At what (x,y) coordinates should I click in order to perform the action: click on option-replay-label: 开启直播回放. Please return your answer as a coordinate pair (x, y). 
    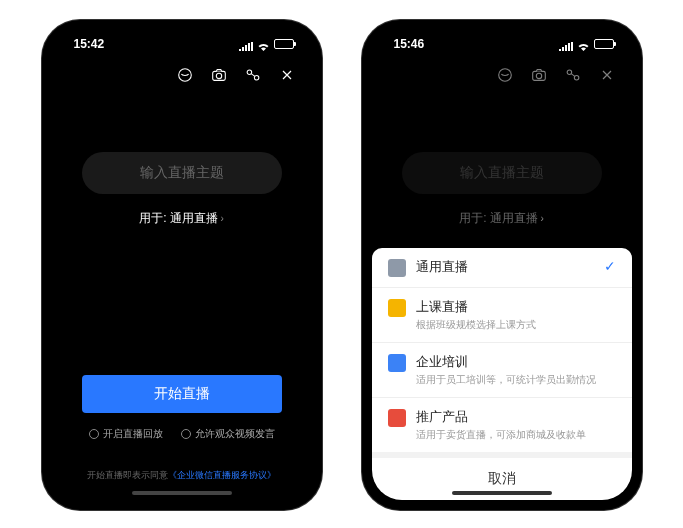
    Looking at the image, I should click on (133, 434).